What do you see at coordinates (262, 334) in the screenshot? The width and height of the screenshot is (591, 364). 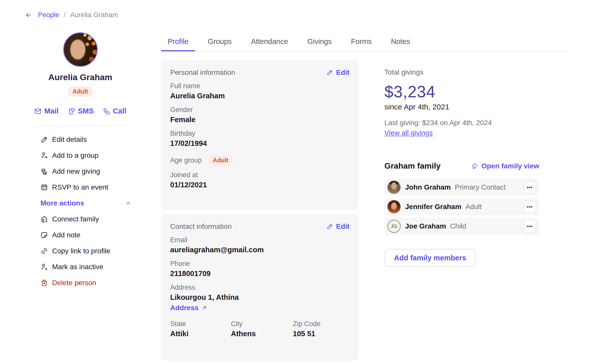 I see `city-value: Athens` at bounding box center [262, 334].